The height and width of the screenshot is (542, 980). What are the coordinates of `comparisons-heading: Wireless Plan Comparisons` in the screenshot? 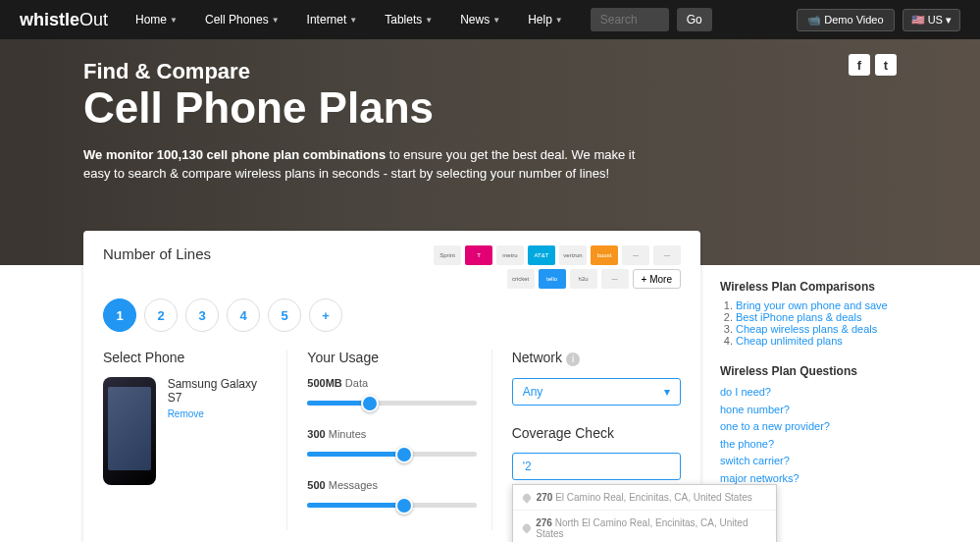 It's located at (808, 287).